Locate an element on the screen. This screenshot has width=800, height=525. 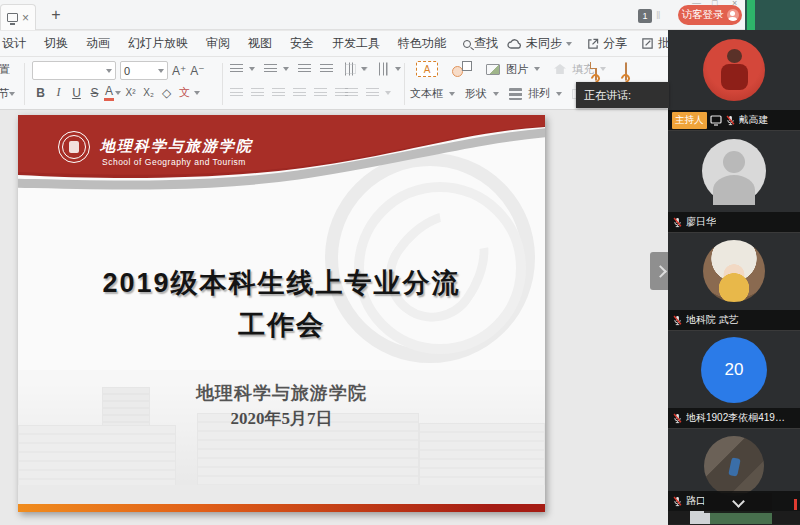
textbox-button: 文本框 is located at coordinates (432, 94).